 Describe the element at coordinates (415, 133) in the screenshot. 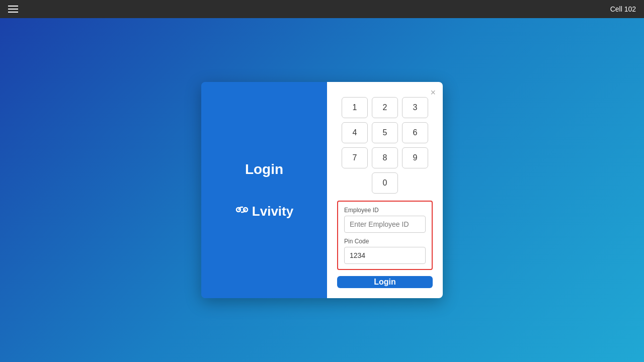

I see `numpad-key-6: 6` at that location.